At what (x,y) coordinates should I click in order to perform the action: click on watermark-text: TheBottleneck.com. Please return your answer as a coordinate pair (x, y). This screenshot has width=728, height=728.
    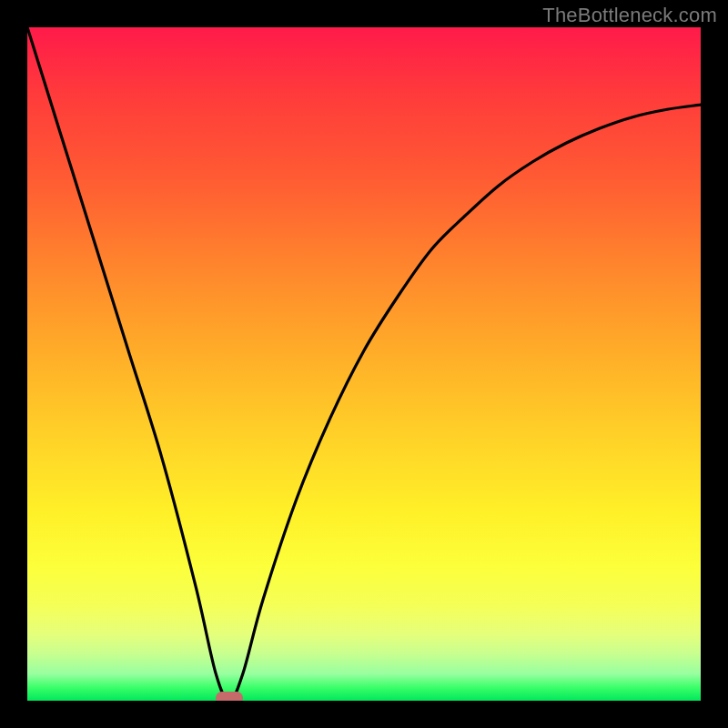
    Looking at the image, I should click on (630, 15).